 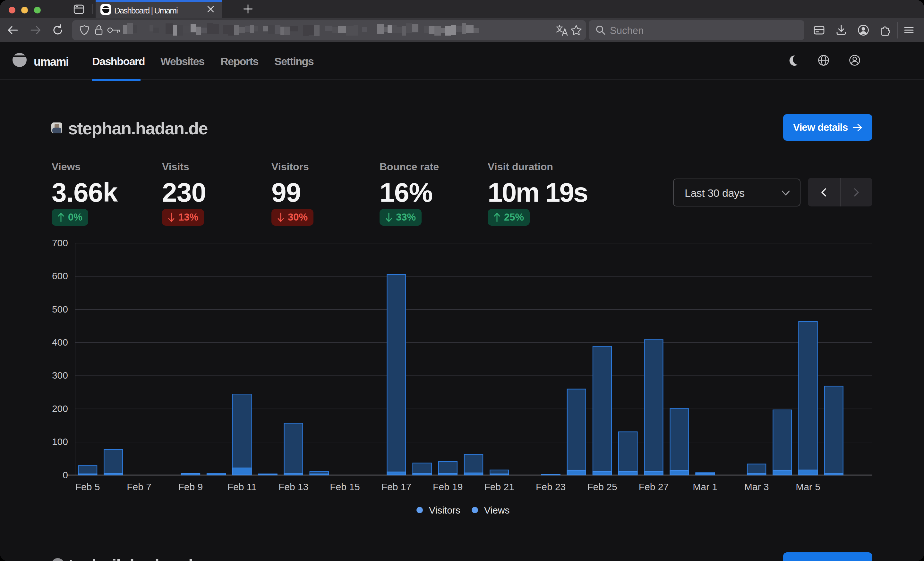 What do you see at coordinates (60, 441) in the screenshot?
I see `svg-text: 100` at bounding box center [60, 441].